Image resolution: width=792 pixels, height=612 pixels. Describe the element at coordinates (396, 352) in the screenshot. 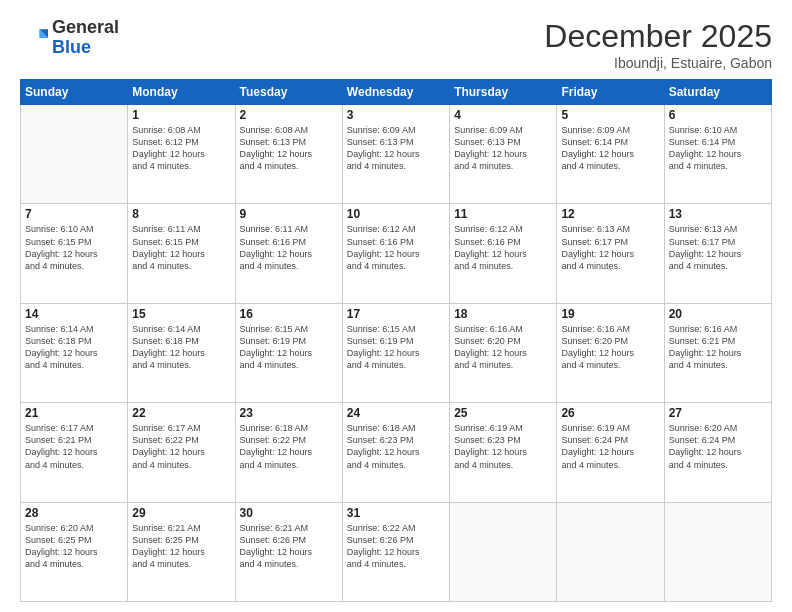

I see `calendar-cell: 17Sunrise: 6:15 AM Sunset: 6:19 PM Dayli…` at that location.